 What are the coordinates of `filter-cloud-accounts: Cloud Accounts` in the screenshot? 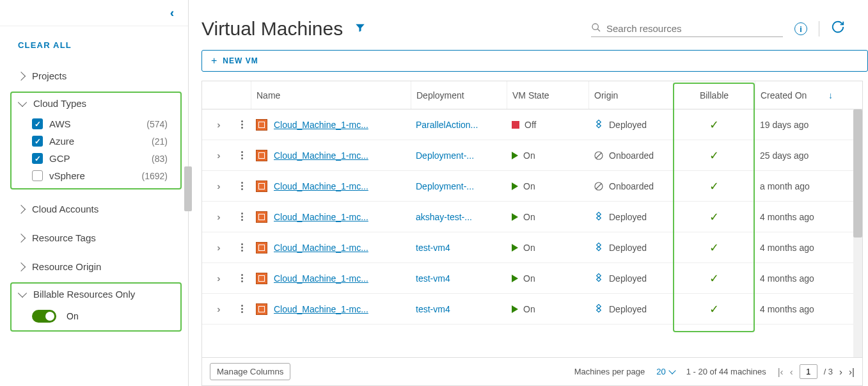 It's located at (94, 209).